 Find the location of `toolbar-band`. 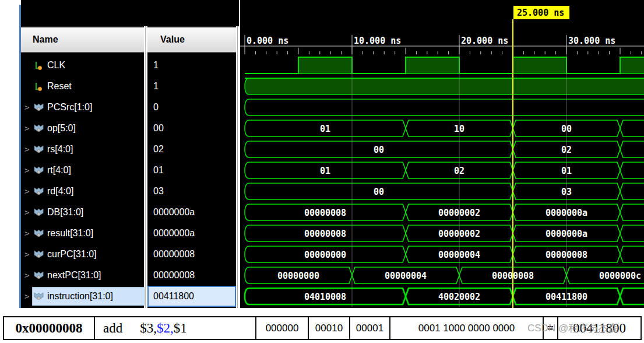

toolbar-band is located at coordinates (130, 13).